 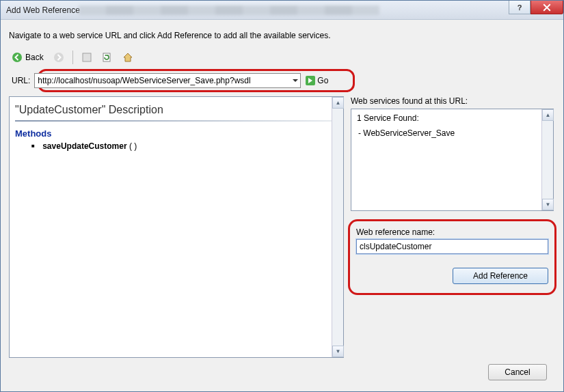 I want to click on reference-name-label: Web reference name:, so click(x=453, y=232).